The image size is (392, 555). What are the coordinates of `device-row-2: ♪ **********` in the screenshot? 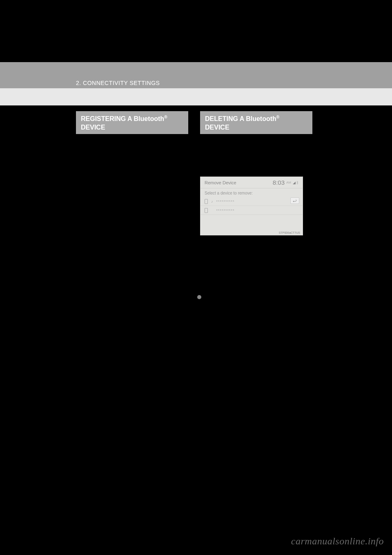 It's located at (252, 210).